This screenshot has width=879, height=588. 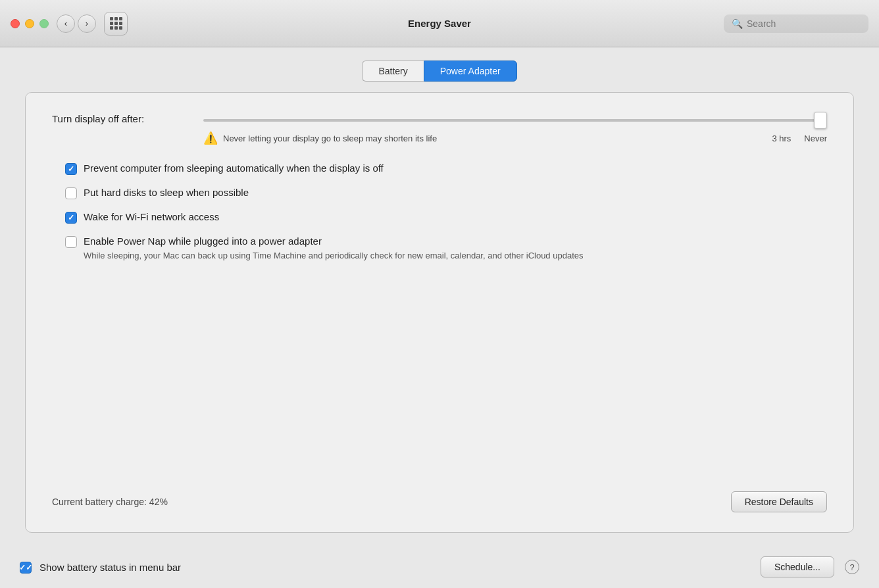 I want to click on bottom-right: Schedule... ?, so click(x=810, y=567).